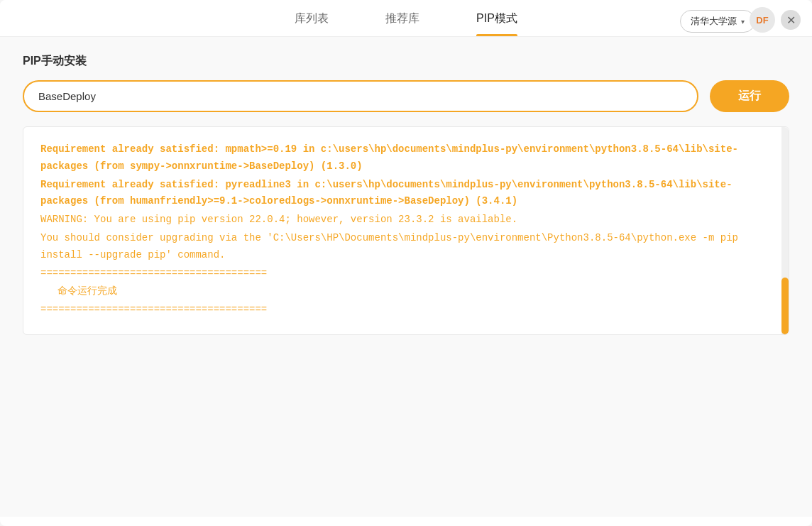 The image size is (812, 526). What do you see at coordinates (406, 310) in the screenshot?
I see `terminal-line-6: ======================================` at bounding box center [406, 310].